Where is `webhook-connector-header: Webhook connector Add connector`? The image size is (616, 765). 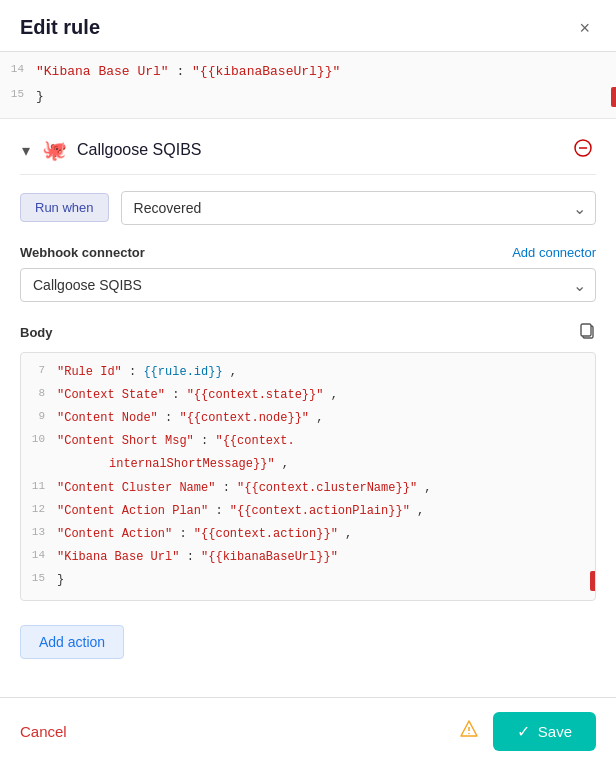 webhook-connector-header: Webhook connector Add connector is located at coordinates (308, 252).